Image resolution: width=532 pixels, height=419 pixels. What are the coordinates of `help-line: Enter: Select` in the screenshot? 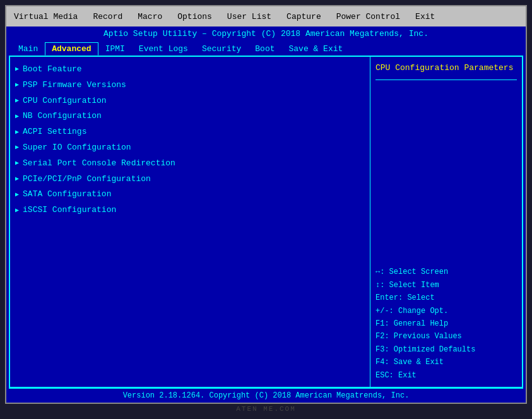 It's located at (446, 298).